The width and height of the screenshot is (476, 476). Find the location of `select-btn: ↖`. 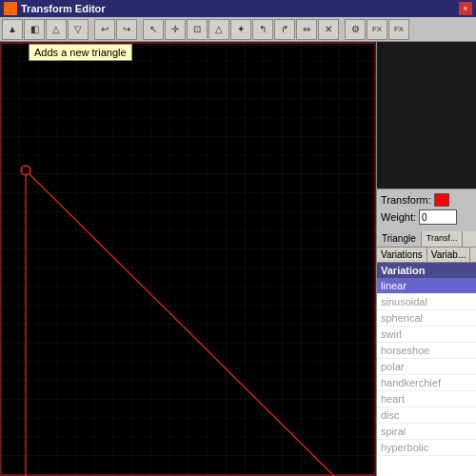

select-btn: ↖ is located at coordinates (153, 30).